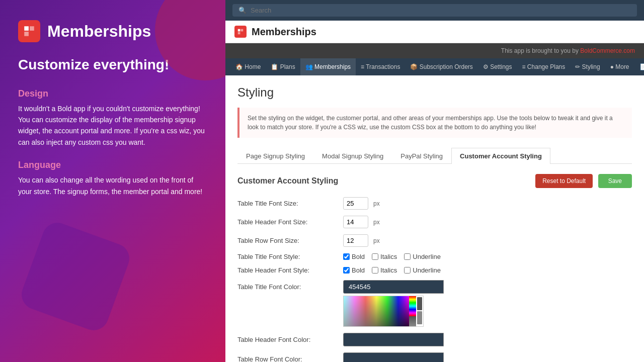  I want to click on header-italics-checkbox, so click(375, 270).